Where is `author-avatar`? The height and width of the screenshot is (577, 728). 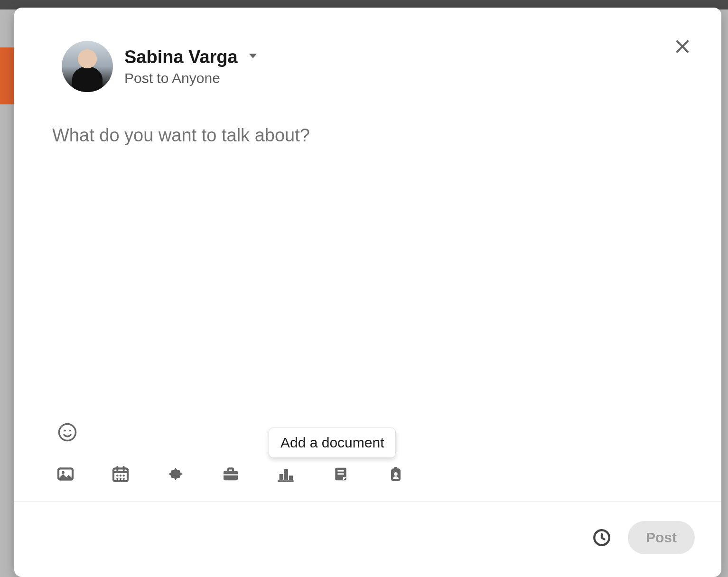
author-avatar is located at coordinates (87, 66).